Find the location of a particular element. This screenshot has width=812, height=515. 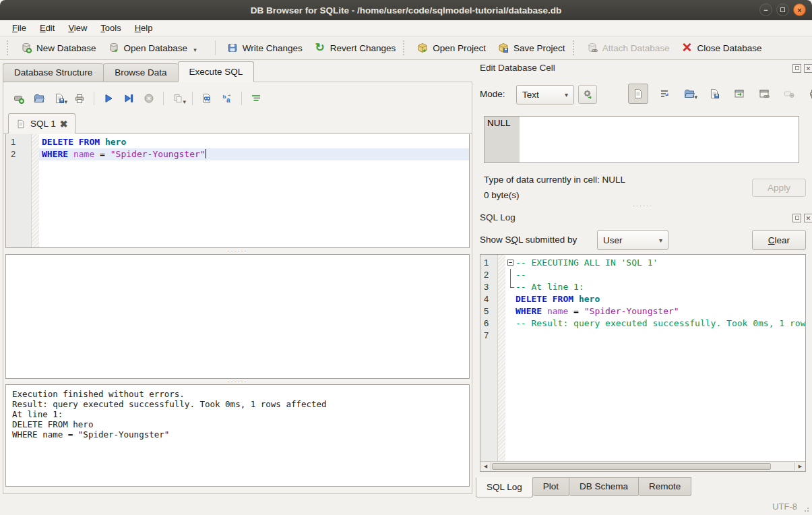

results-grid is located at coordinates (237, 317).